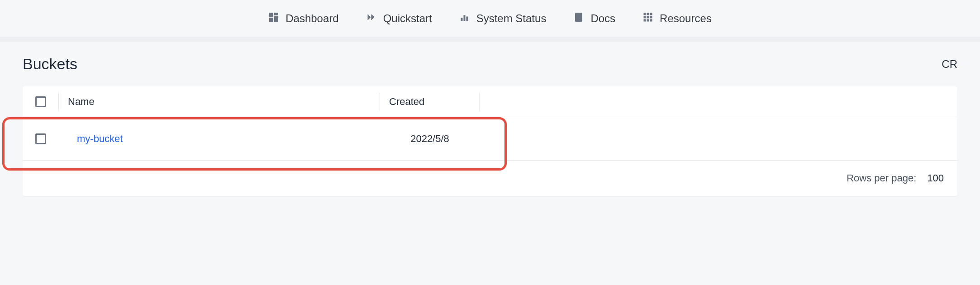  Describe the element at coordinates (41, 102) in the screenshot. I see `header-checkbox-cell` at that location.